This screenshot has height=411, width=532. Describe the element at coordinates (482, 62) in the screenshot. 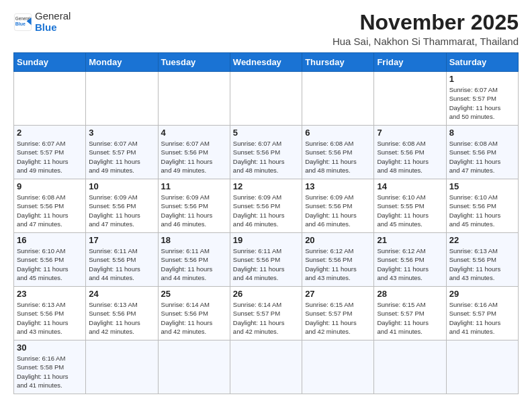

I see `weekday-header-saturday: Saturday` at that location.